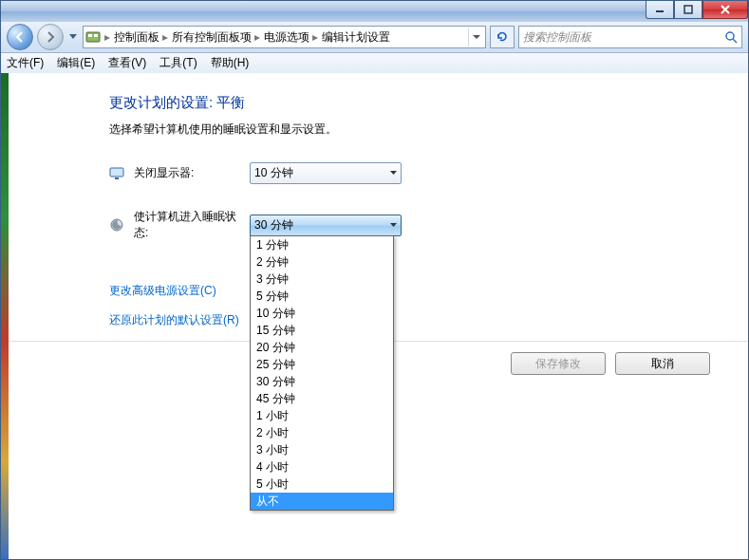 This screenshot has height=560, width=749. I want to click on maximize-button, so click(688, 9).